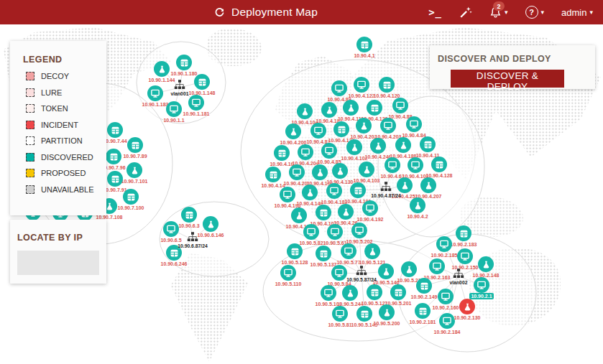 The width and height of the screenshot is (603, 364). Describe the element at coordinates (466, 12) in the screenshot. I see `wand-icon` at that location.